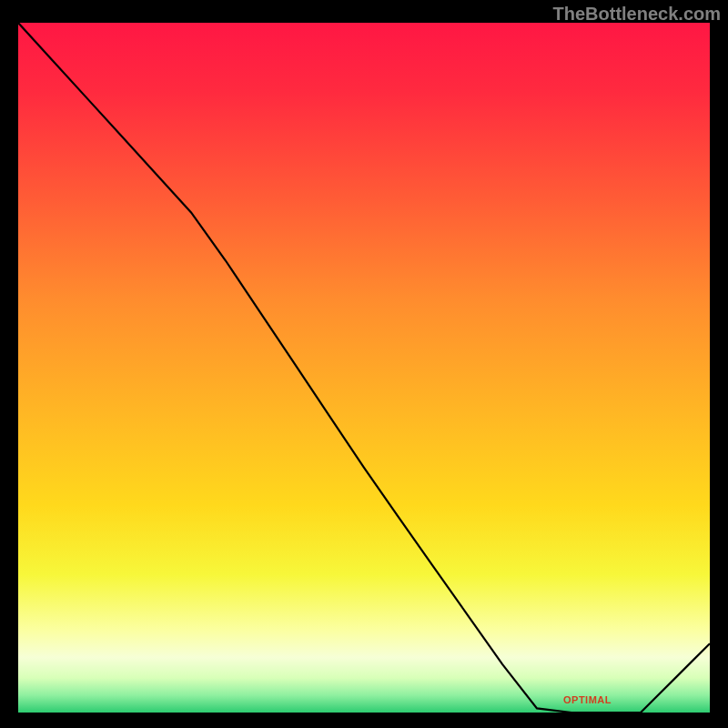 The image size is (728, 728). What do you see at coordinates (588, 700) in the screenshot?
I see `optimal-zone-label: OPTIMAL` at bounding box center [588, 700].